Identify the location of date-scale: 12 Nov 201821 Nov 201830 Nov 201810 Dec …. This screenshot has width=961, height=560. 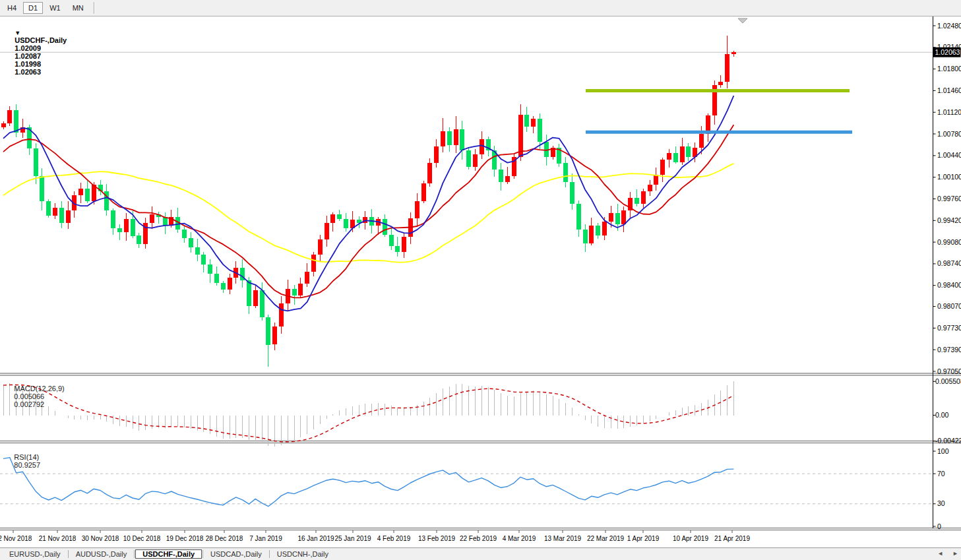
(375, 536).